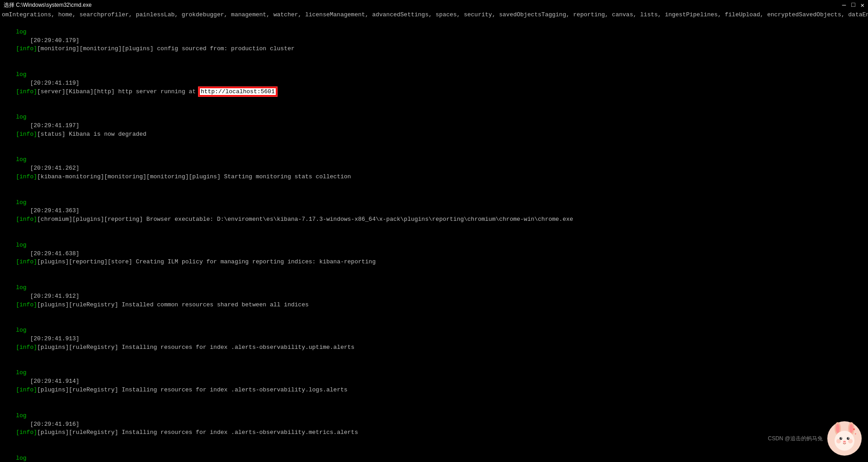 The width and height of the screenshot is (868, 462). What do you see at coordinates (224, 49) in the screenshot?
I see `log-msg-1: config sourced from: production cluster` at bounding box center [224, 49].